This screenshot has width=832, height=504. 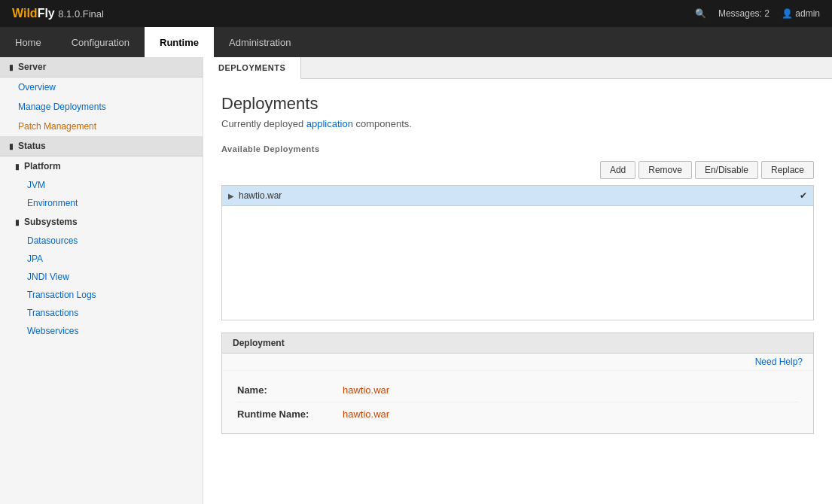 What do you see at coordinates (101, 222) in the screenshot?
I see `subsystems-subsection: ▮ Subsystems` at bounding box center [101, 222].